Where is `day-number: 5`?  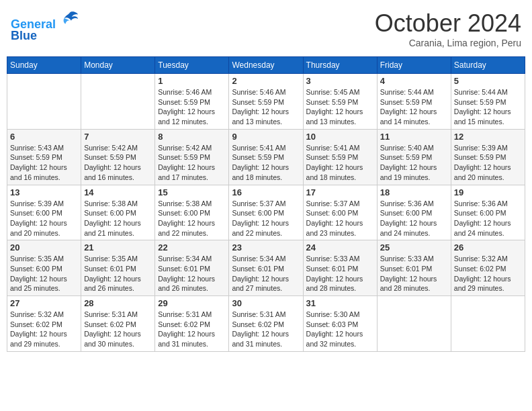
day-number: 5 is located at coordinates (488, 81).